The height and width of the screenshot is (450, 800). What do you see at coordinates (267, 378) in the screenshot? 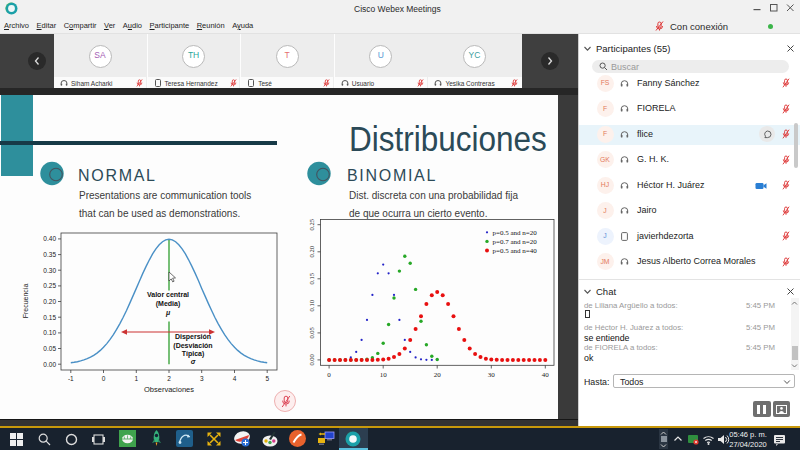
I see `svg-text: 5` at bounding box center [267, 378].